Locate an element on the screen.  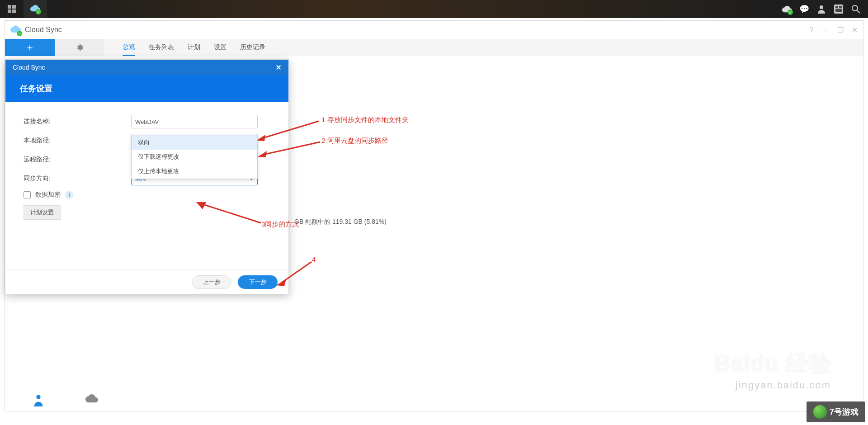
quota-text: GB 配额中的 119.31 GB (5.81%) is located at coordinates (340, 222).